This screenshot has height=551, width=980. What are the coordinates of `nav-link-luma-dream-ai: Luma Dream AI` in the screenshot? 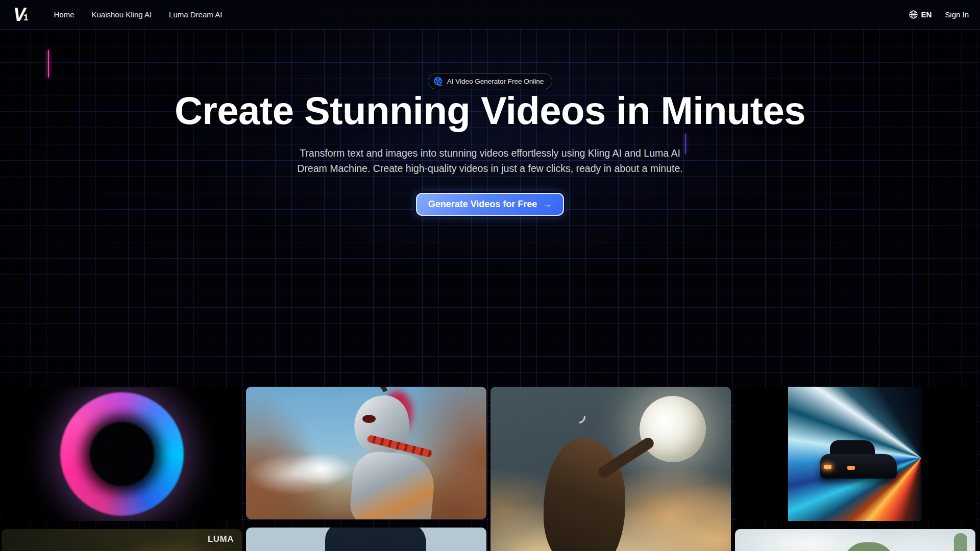 It's located at (195, 14).